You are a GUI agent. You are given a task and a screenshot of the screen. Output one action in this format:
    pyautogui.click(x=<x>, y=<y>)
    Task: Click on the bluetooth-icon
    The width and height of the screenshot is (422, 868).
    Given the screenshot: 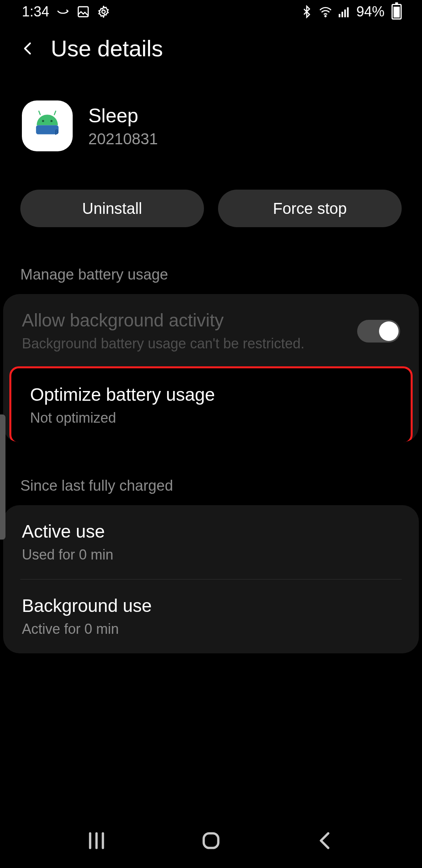 What is the action you would take?
    pyautogui.click(x=307, y=12)
    